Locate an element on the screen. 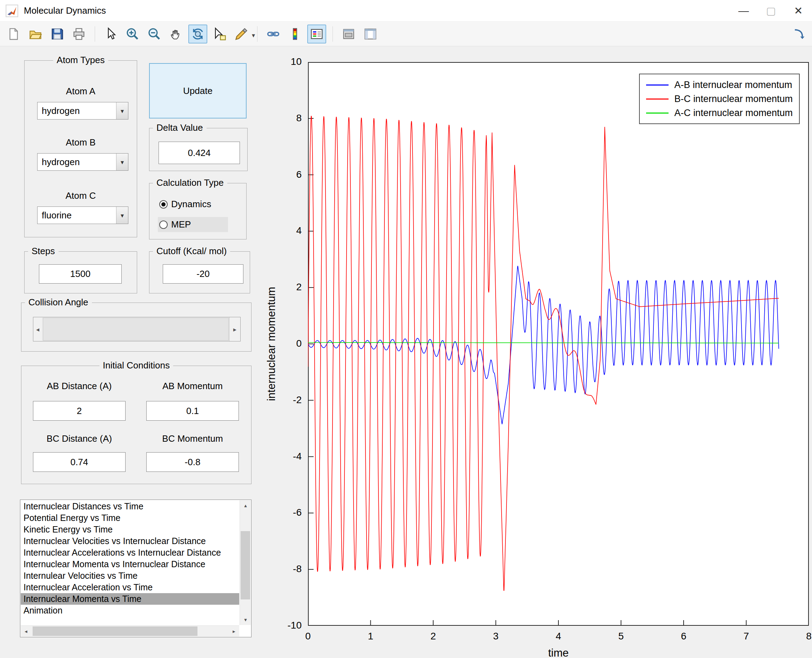  list-item: Internulear Velocities vs Time is located at coordinates (130, 576).